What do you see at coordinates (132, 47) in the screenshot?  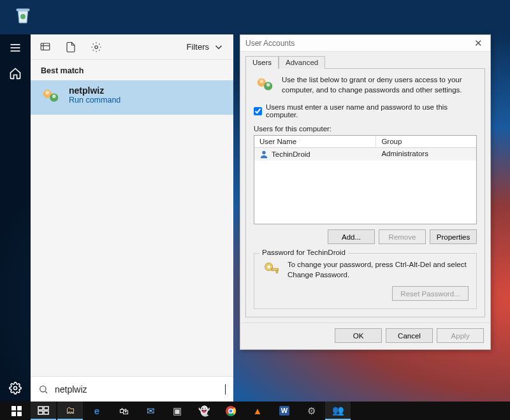 I see `search-toolbar: Filters` at bounding box center [132, 47].